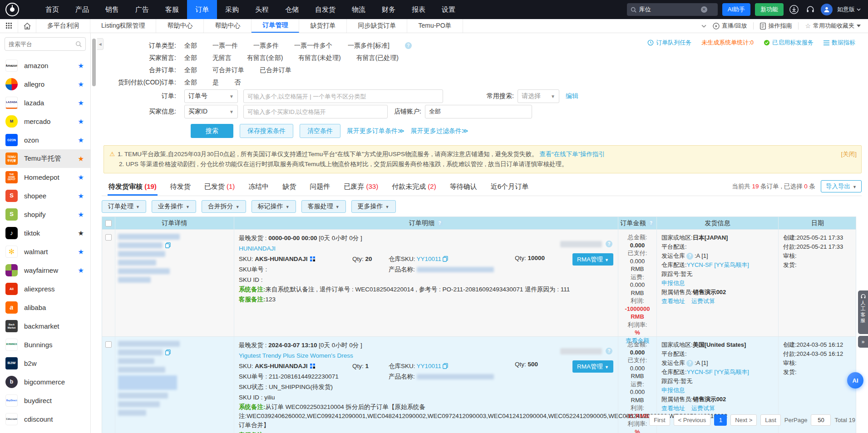  Describe the element at coordinates (320, 58) in the screenshot. I see `filter-option-有留言(未处理): 有留言(未处理)` at that location.